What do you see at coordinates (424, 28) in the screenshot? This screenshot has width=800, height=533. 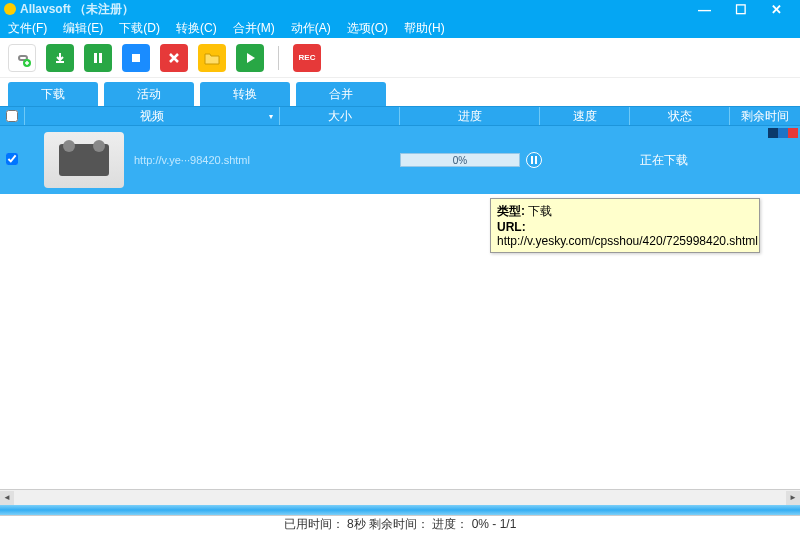 I see `menu-help: 帮助(H)` at bounding box center [424, 28].